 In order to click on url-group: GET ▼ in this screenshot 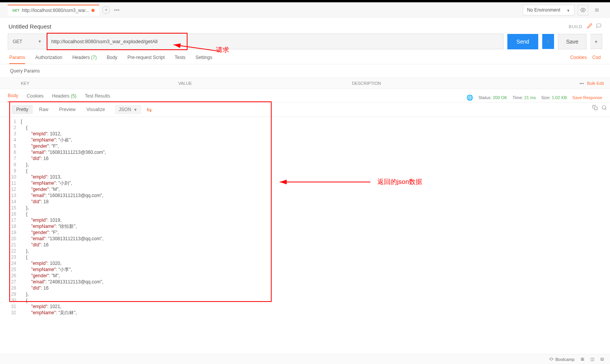, I will do `click(255, 42)`.